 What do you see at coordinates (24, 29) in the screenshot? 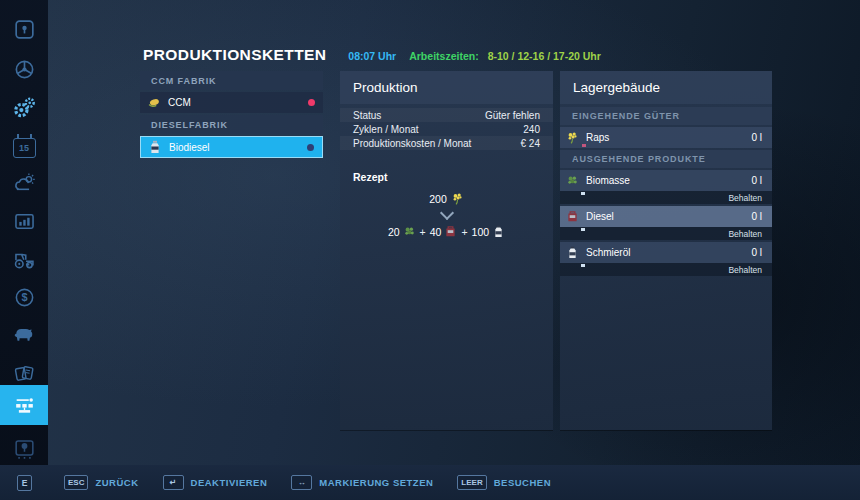
I see `sidebar-item-map` at bounding box center [24, 29].